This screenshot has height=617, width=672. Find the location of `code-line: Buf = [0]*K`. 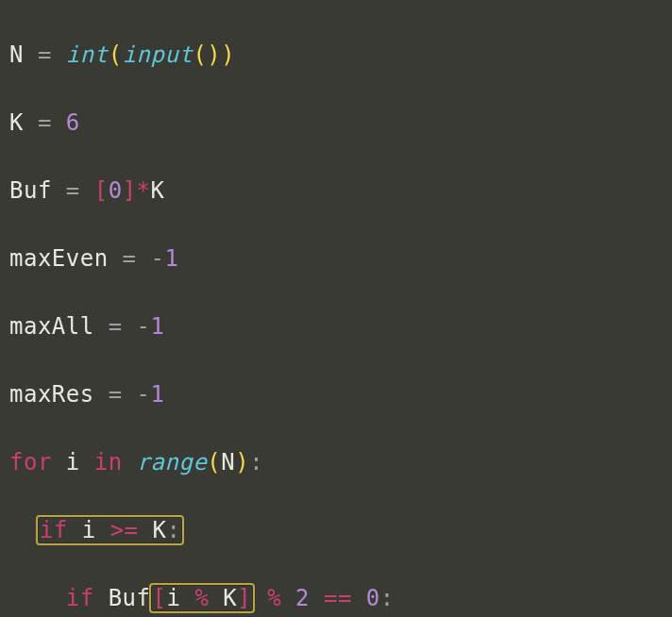

code-line: Buf = [0]*K is located at coordinates (336, 191).